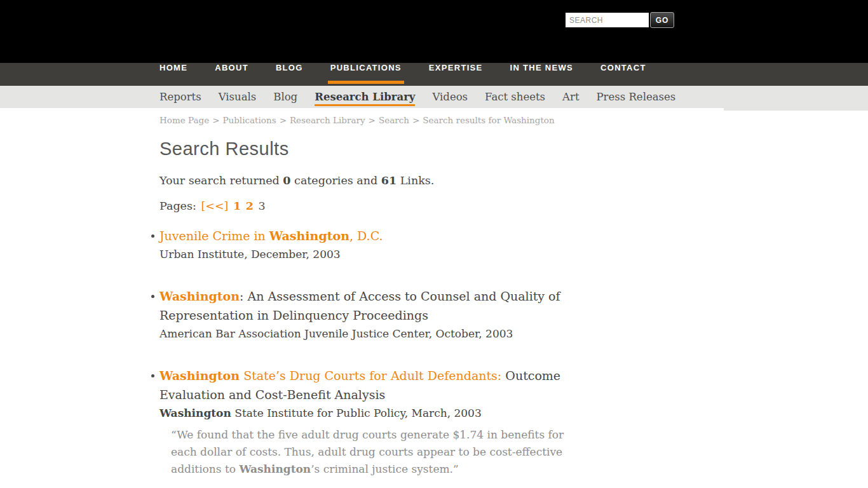 The width and height of the screenshot is (868, 488). I want to click on main-nav-inner: HOME ABOUT BLOG PUBLICATIONS EXPERTISE I…, so click(434, 74).